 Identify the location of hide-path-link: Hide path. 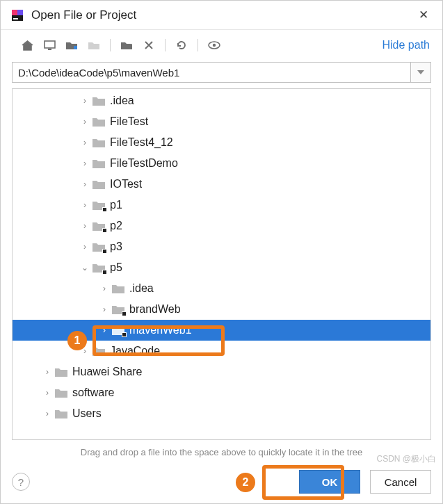
(406, 45).